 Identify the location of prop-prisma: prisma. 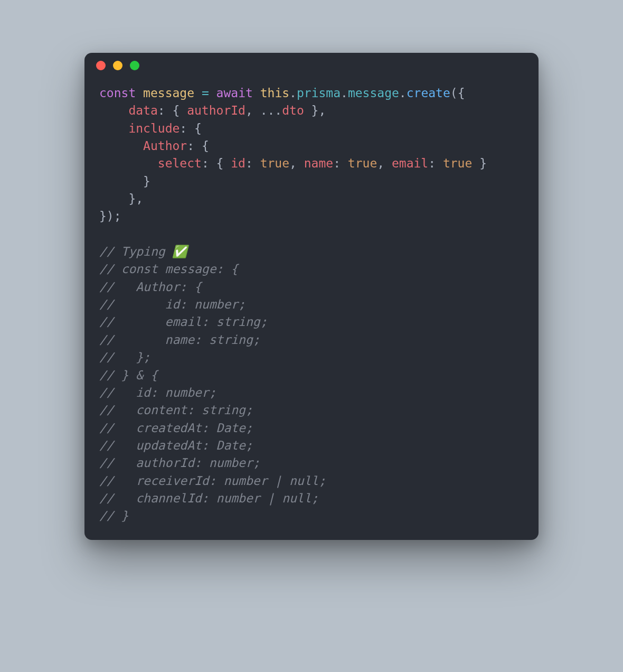
(319, 93).